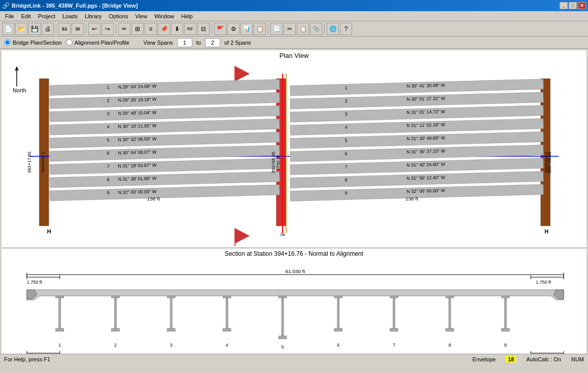 The image size is (588, 373). I want to click on bridge-plan-radio-group: Bridge Plan/Section, so click(33, 43).